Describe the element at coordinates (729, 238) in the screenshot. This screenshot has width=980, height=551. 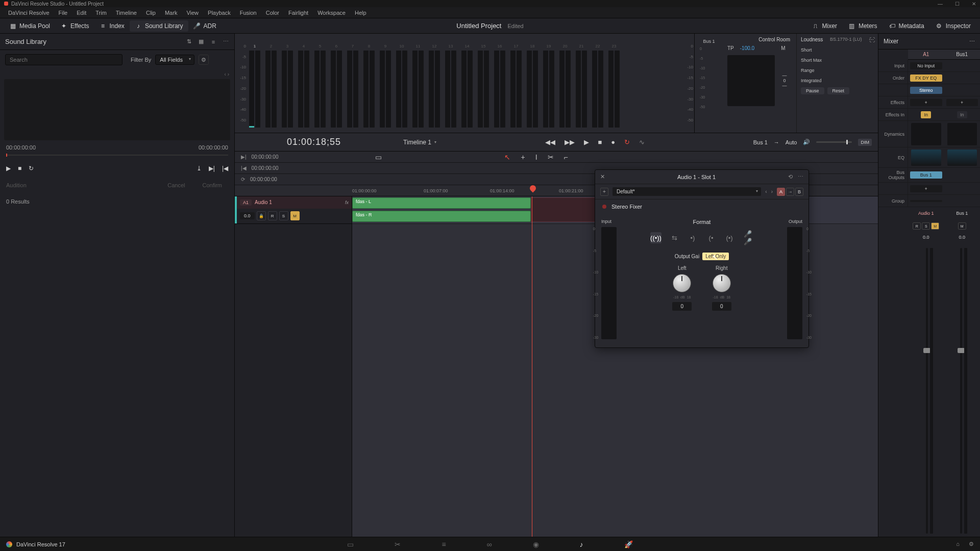
I see `format-center-icon: (•)` at that location.